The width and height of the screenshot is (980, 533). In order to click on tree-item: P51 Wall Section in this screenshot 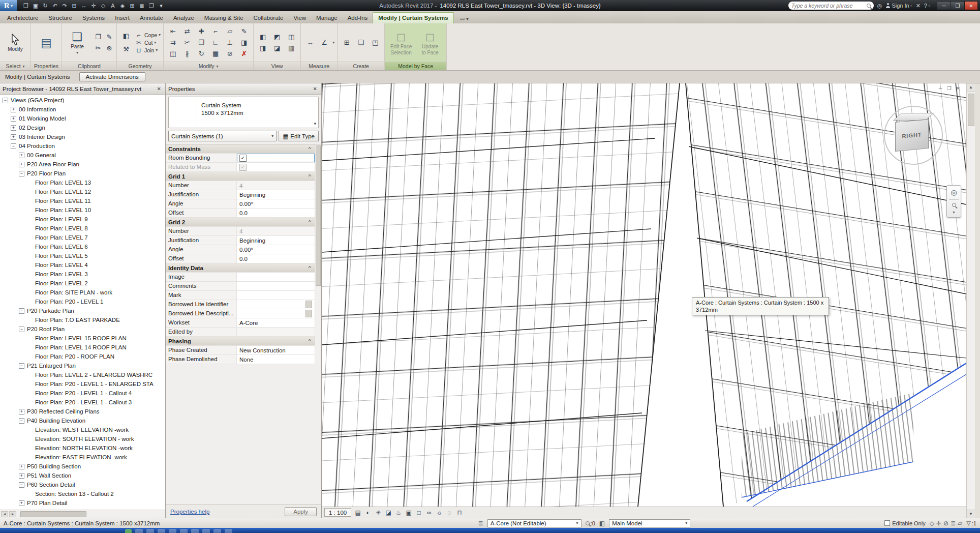, I will do `click(82, 476)`.